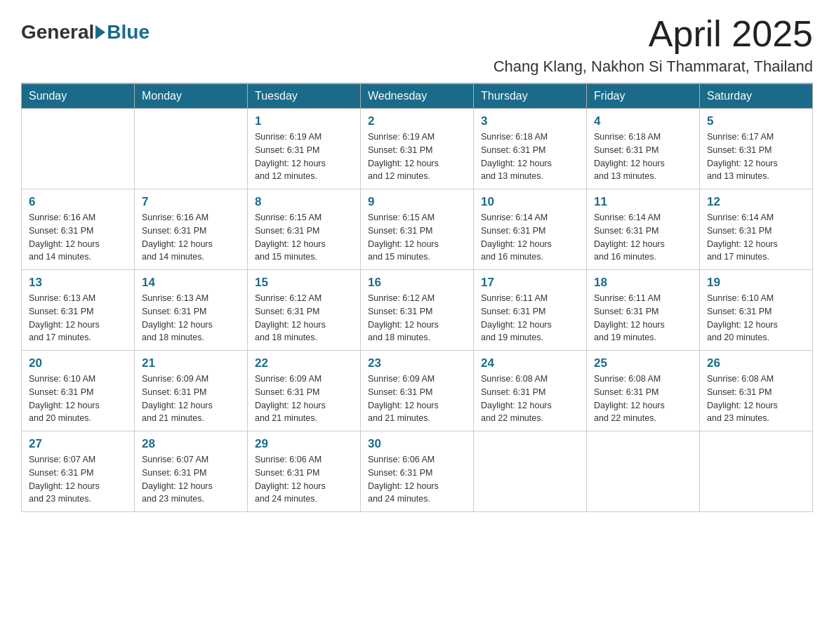  Describe the element at coordinates (756, 157) in the screenshot. I see `day-info: Sunrise: 6:17 AMSunset: 6:31 PMDaylight:…` at that location.